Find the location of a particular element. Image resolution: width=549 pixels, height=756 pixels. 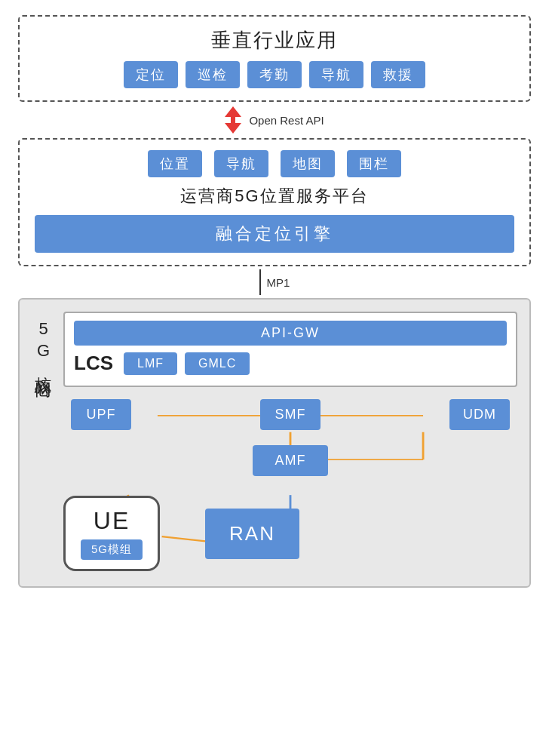

upf-smf-udm-row: UPF SMF UDM is located at coordinates (290, 415).